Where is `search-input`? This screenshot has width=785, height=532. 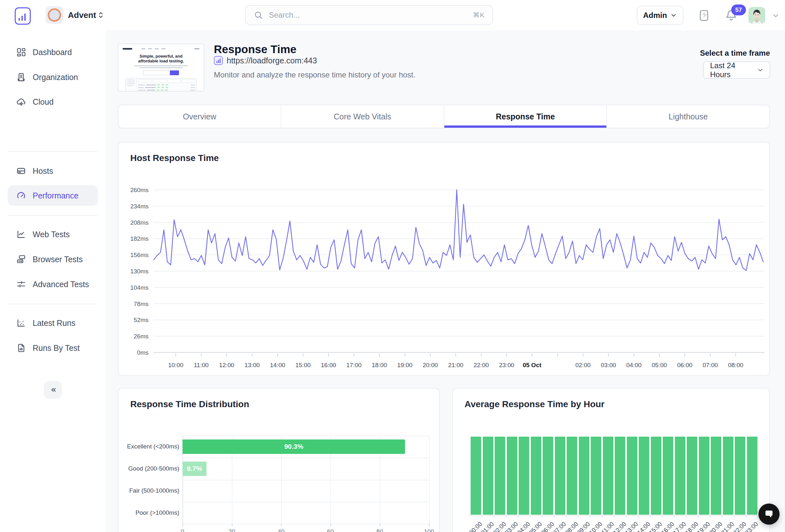 search-input is located at coordinates (371, 15).